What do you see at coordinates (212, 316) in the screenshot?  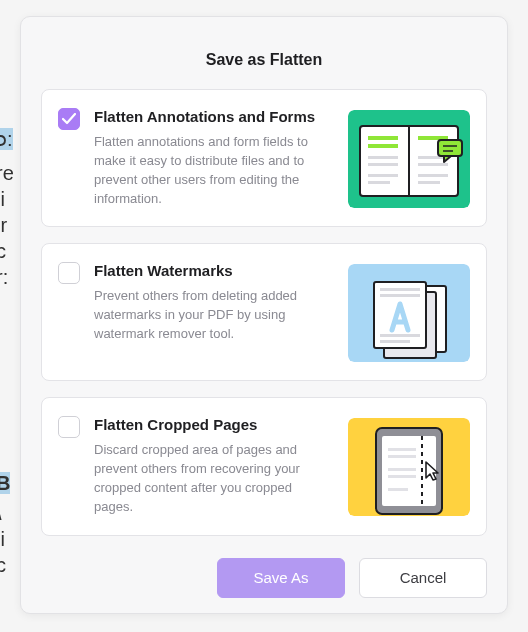 I see `option-desc: Prevent others from deleting added water…` at bounding box center [212, 316].